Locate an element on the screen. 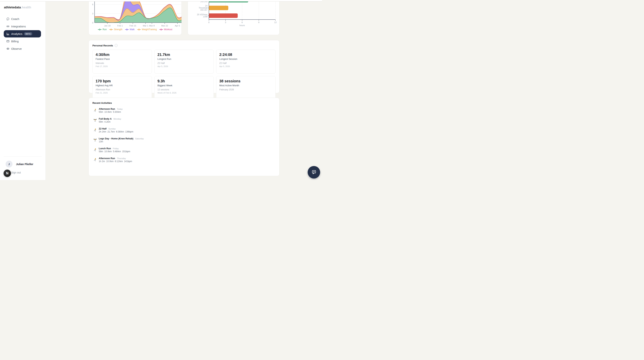 Image resolution: width=644 pixels, height=360 pixels. activity-row: Afternoon RunToday55m 10.0km 5:30/km is located at coordinates (184, 110).